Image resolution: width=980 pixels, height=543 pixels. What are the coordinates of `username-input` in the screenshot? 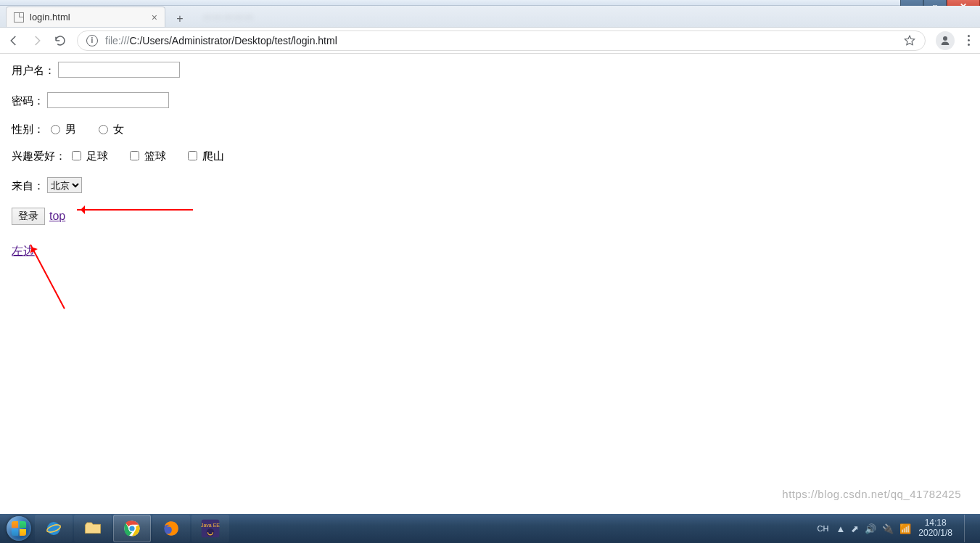 It's located at (119, 70).